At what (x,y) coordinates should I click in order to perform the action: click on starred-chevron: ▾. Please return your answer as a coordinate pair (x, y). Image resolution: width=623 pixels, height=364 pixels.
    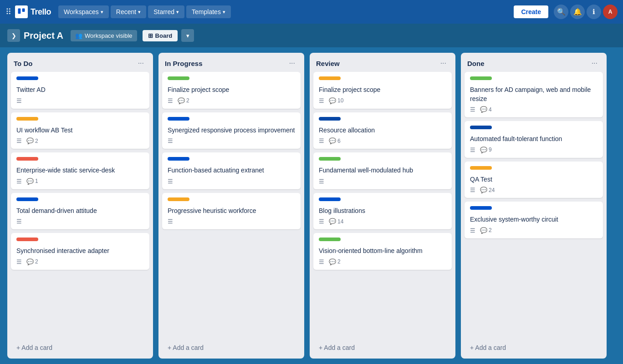
    Looking at the image, I should click on (178, 12).